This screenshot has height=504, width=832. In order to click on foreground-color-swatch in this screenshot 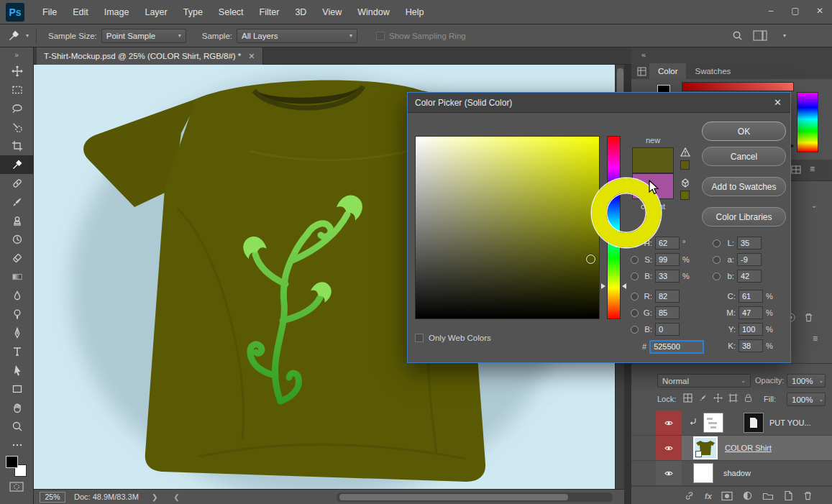, I will do `click(12, 462)`.